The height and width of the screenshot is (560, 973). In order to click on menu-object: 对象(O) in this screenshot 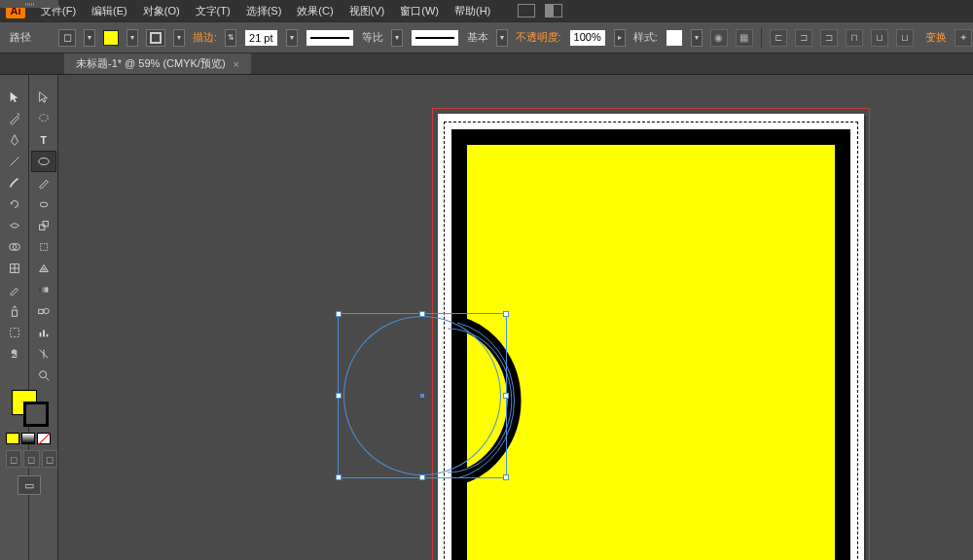, I will do `click(162, 12)`.